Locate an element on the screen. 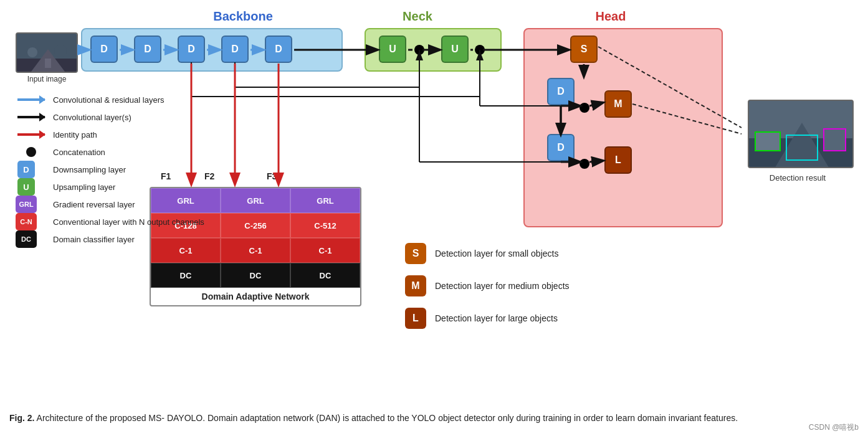 This screenshot has height=436, width=868. legend-U-text: Upsampling layer is located at coordinates (84, 187).